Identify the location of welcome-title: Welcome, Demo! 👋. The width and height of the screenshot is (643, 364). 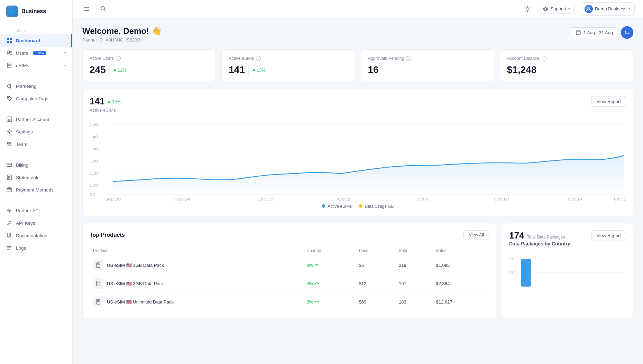
(122, 31).